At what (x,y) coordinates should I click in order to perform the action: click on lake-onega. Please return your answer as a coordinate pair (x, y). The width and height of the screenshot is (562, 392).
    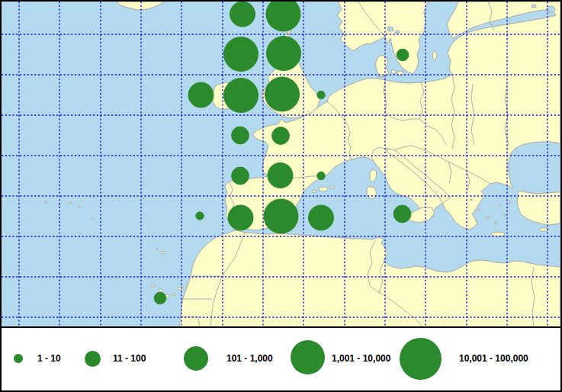
    Looking at the image, I should click on (534, 6).